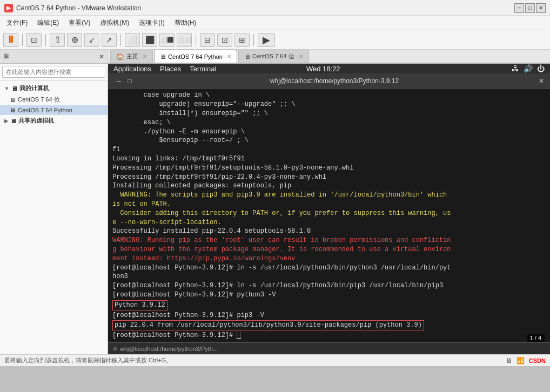 The width and height of the screenshot is (550, 392). Describe the element at coordinates (225, 40) in the screenshot. I see `toolbar-btn12: ⊡` at that location.